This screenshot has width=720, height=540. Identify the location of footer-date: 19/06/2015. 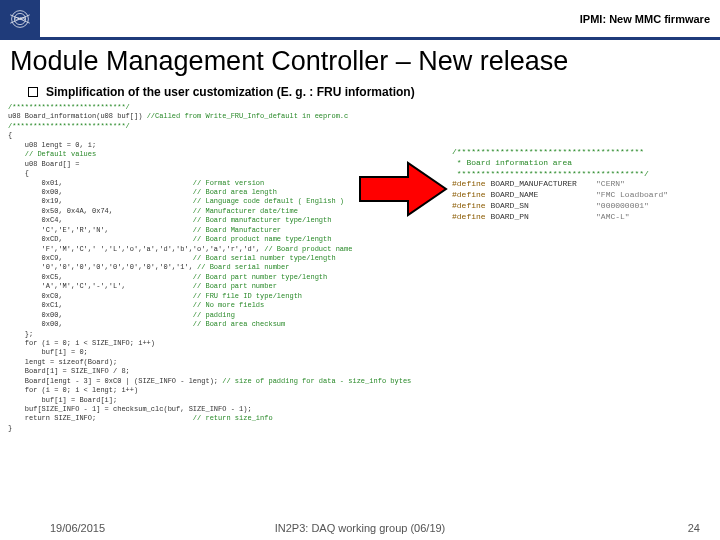
(78, 528).